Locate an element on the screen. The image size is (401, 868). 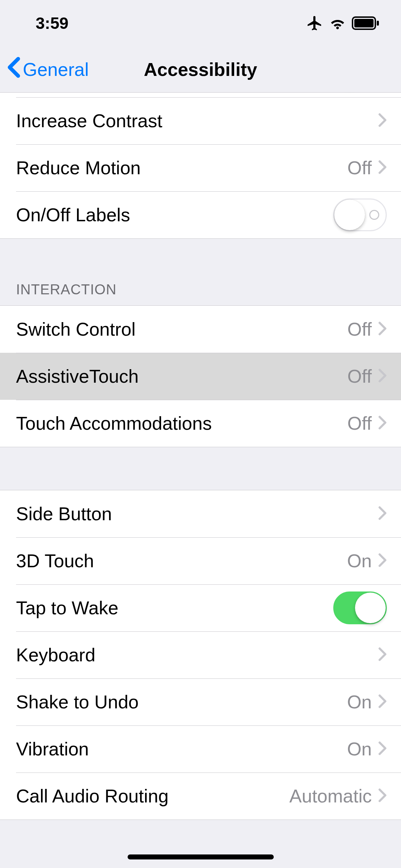
switch-control-row: Switch Control Off is located at coordinates (200, 329).